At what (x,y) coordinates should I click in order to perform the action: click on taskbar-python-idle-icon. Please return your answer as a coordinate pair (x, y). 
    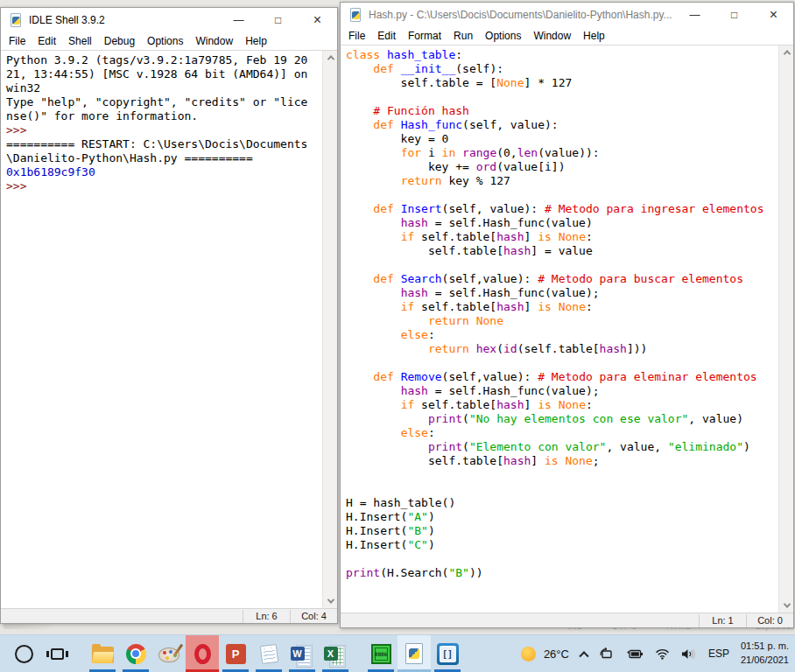
    Looking at the image, I should click on (414, 654).